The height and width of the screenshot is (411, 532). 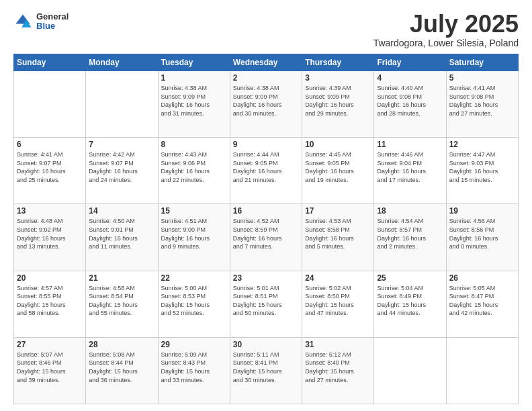 I want to click on day-number: 30, so click(x=266, y=345).